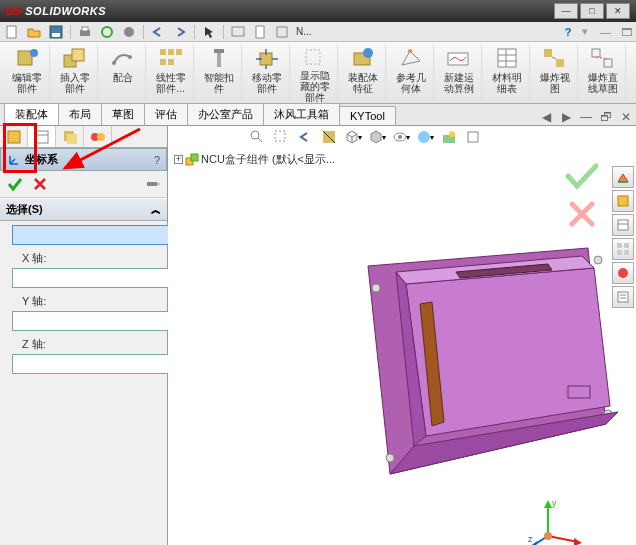  Describe the element at coordinates (555, 72) in the screenshot. I see `explode-view-button: 爆炸视图` at that location.